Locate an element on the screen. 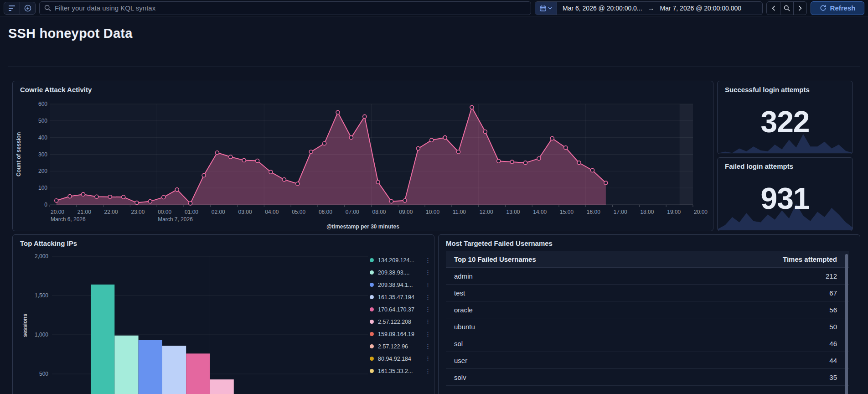 The width and height of the screenshot is (868, 394). legend-item-134.209.124...: 134.209.124...⋮ is located at coordinates (400, 260).